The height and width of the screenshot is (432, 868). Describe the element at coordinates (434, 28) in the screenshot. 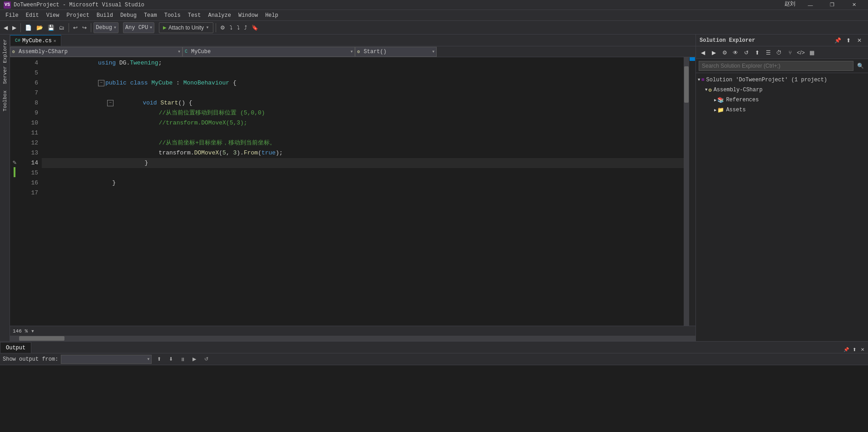

I see `toolbar: ◀ ▶ 📄 📂 💾 🗂 ↩ ↪ Debug ▼ Any CPU ▼ ▶ Atta…` at that location.